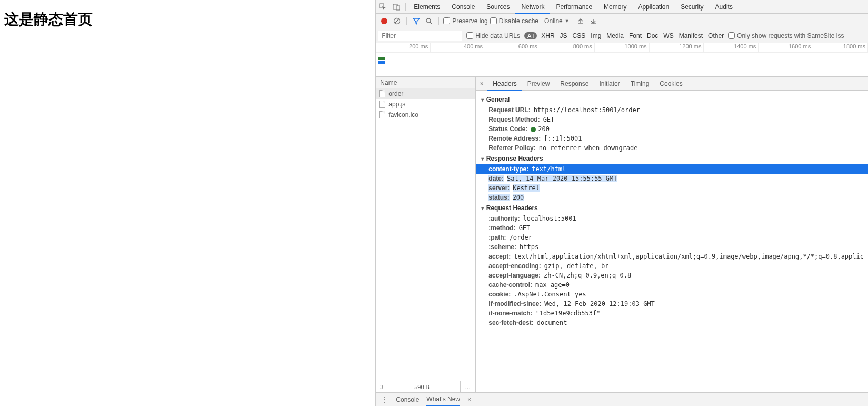 This screenshot has height=406, width=868. What do you see at coordinates (383, 7) in the screenshot?
I see `inspect-icon` at bounding box center [383, 7].